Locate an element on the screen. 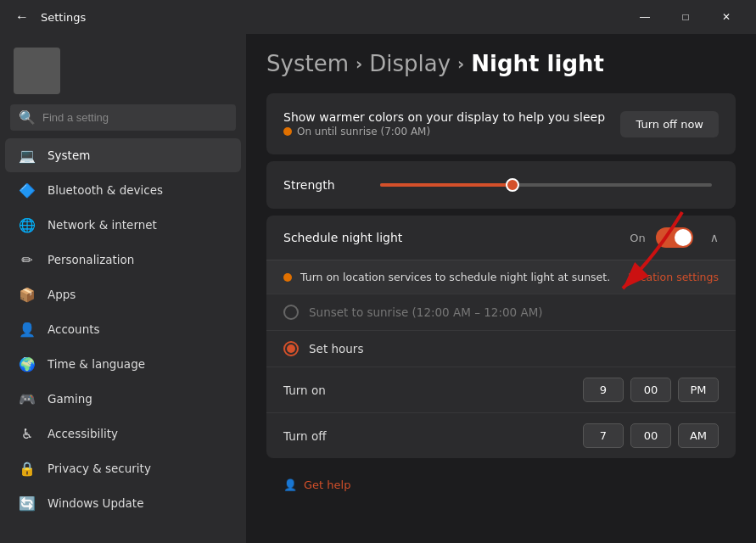 The height and width of the screenshot is (543, 756). sunset-label: Sunset to sunrise (12:00 AM – 12:00 AM) is located at coordinates (426, 312).